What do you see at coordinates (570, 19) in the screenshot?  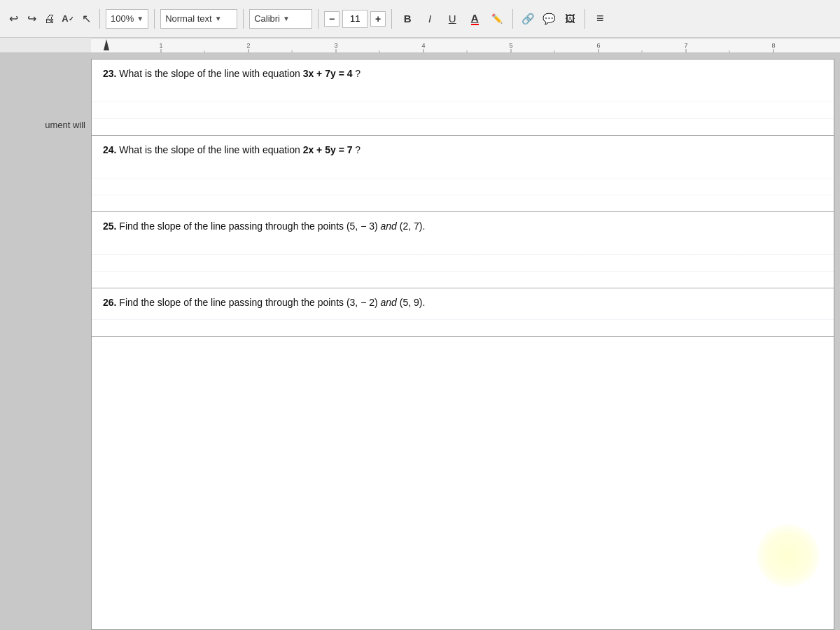 I see `image-icon: 🖼` at bounding box center [570, 19].